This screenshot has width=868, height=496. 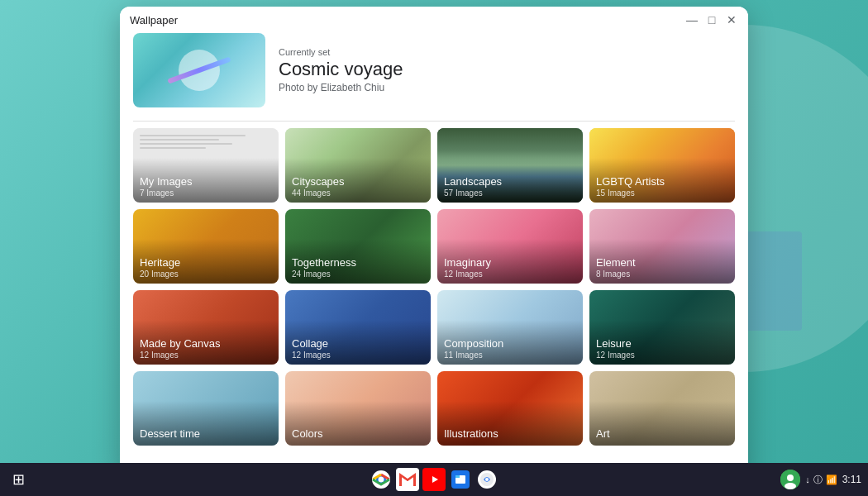 I want to click on grid-item-count: 57 Images, so click(x=473, y=193).